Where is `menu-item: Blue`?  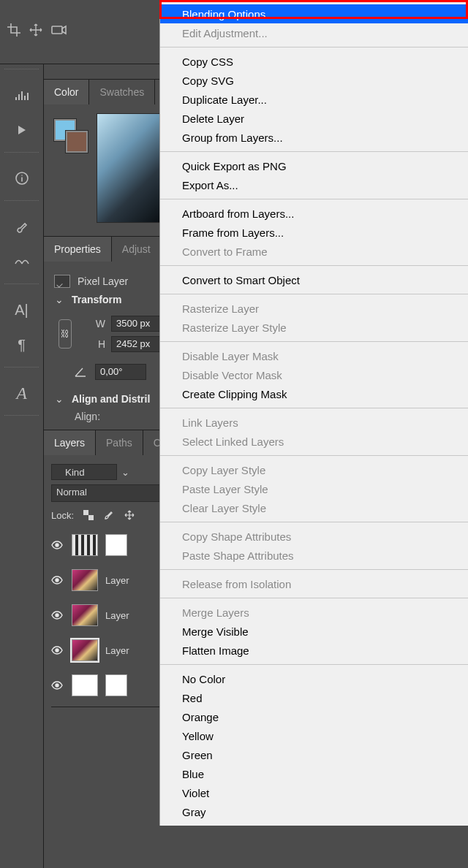
menu-item: Blue is located at coordinates (314, 774).